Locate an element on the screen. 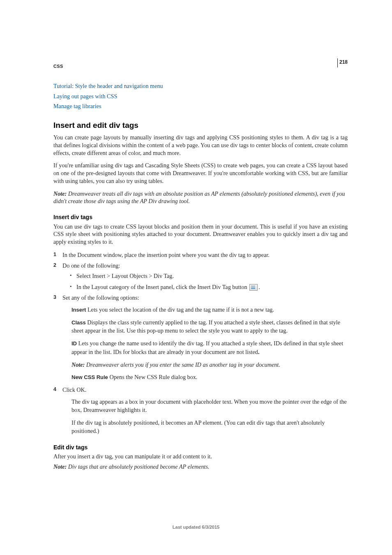 This screenshot has width=392, height=555. chapter-label: CSS is located at coordinates (58, 66).